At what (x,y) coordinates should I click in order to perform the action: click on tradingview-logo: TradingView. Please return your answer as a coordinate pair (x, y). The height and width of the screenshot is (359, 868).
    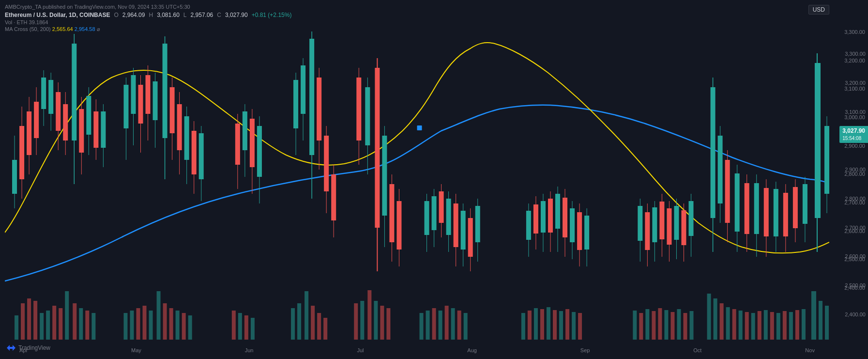
    Looking at the image, I should click on (28, 348).